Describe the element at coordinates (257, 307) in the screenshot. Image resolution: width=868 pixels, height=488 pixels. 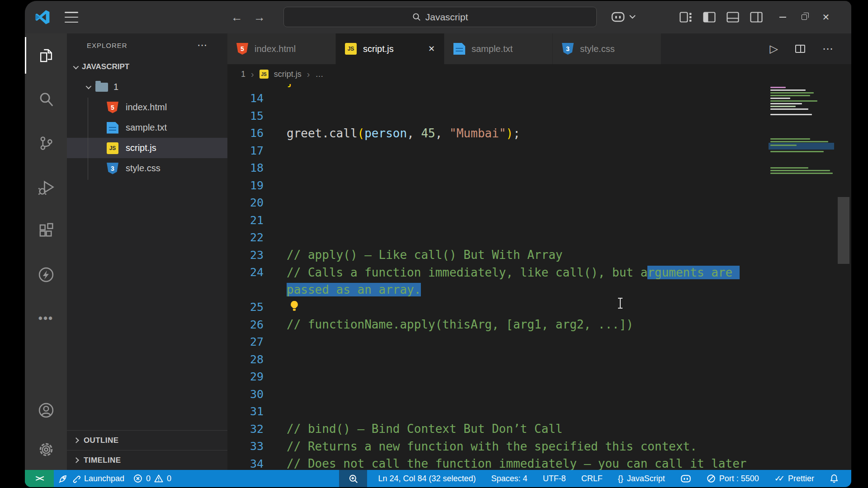
I see `line-number: 25` at that location.